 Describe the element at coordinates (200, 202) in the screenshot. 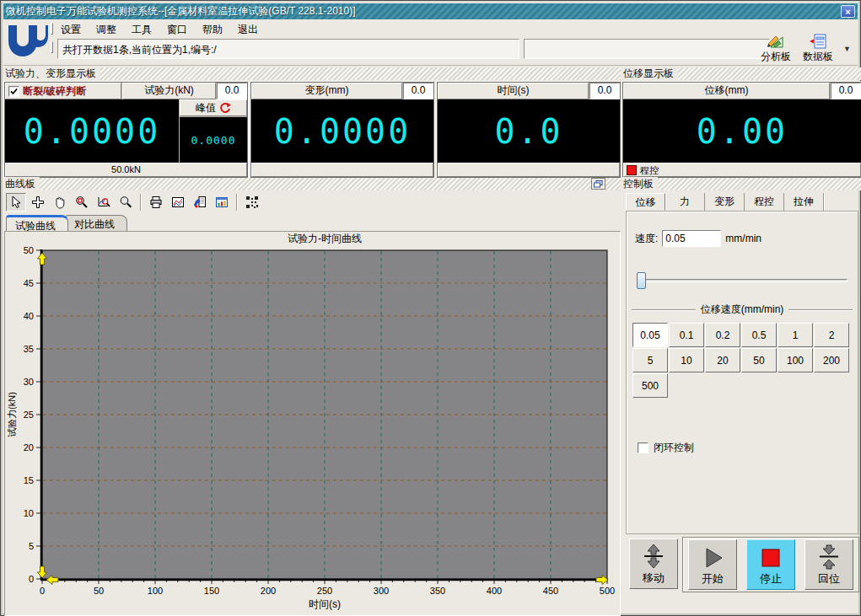

I see `copy-curve-icon` at that location.